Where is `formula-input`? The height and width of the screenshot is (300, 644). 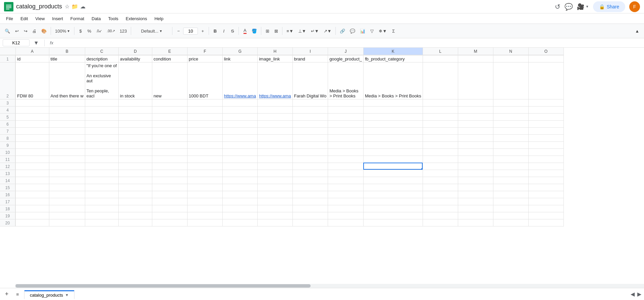
formula-input is located at coordinates (350, 43).